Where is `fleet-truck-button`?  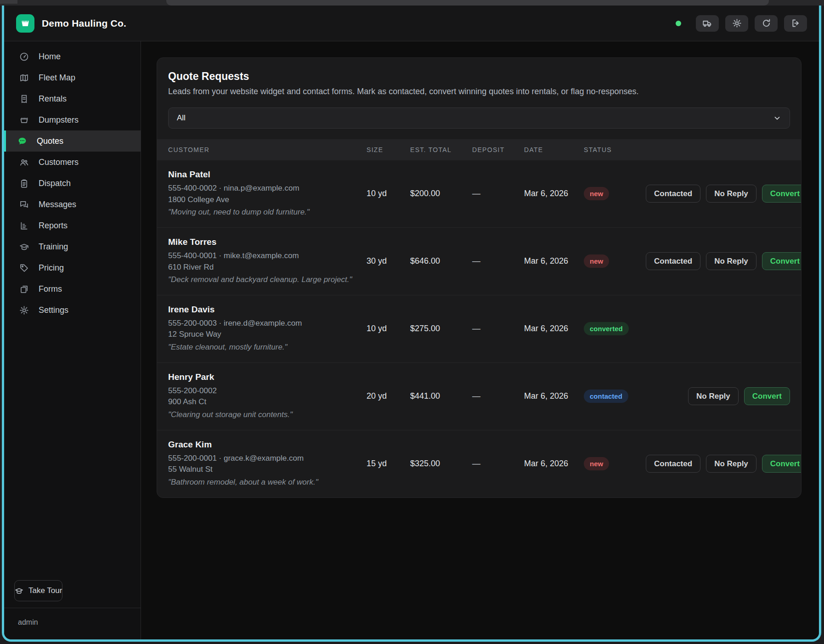
fleet-truck-button is located at coordinates (707, 23).